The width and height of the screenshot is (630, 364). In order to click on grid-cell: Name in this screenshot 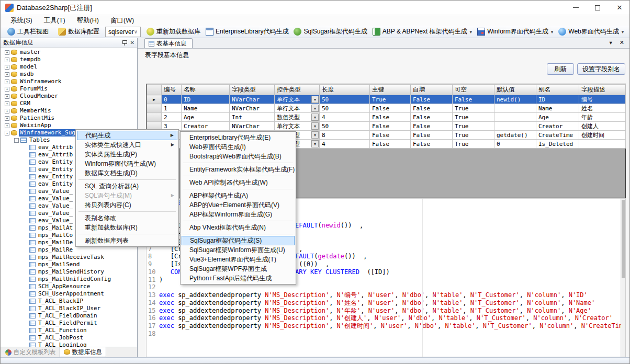, I will do `click(558, 109)`.